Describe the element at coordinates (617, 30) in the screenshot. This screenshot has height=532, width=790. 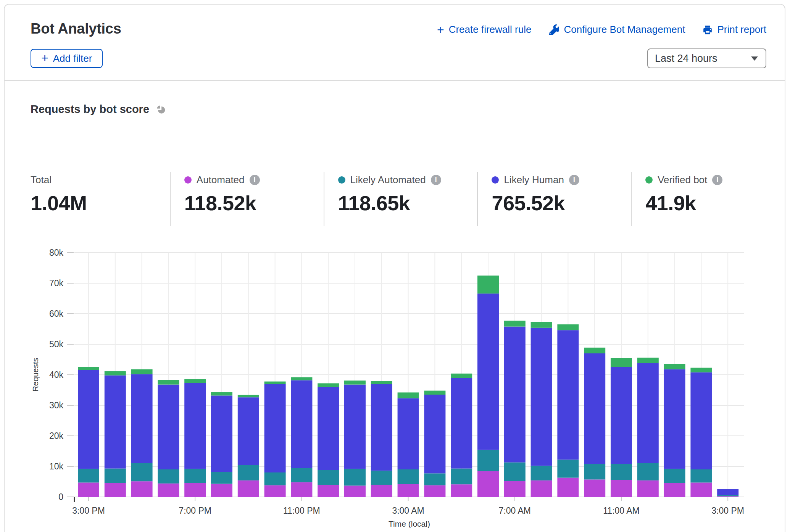
I see `configure-bot-management-link: Configure Bot Management` at that location.